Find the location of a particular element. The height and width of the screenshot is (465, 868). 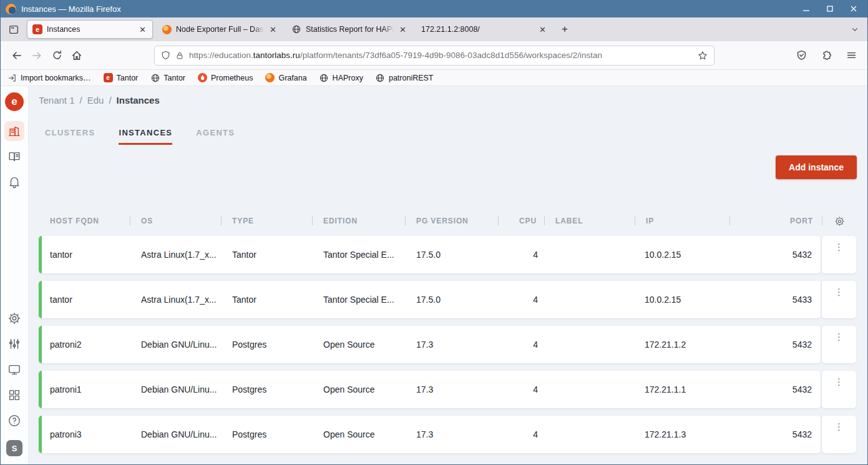

tab-haproxy-stats: Statistics Report for HAPro ✕ is located at coordinates (349, 29).